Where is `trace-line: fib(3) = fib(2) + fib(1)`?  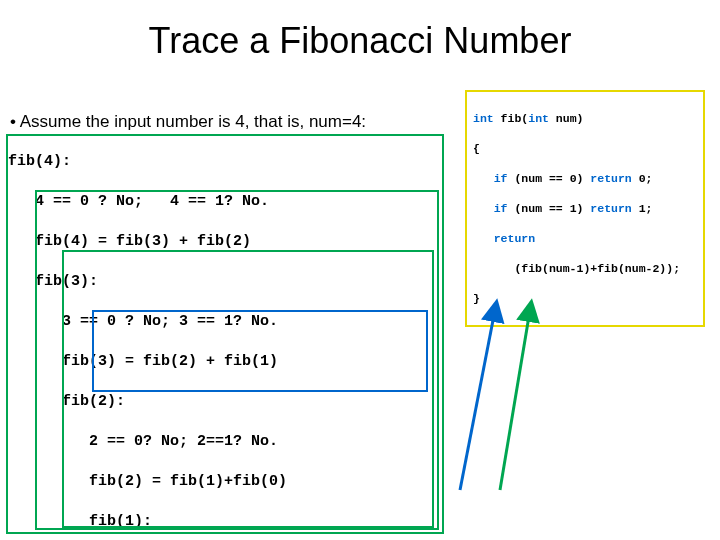
trace-line: fib(3) = fib(2) + fib(1) is located at coordinates (170, 362).